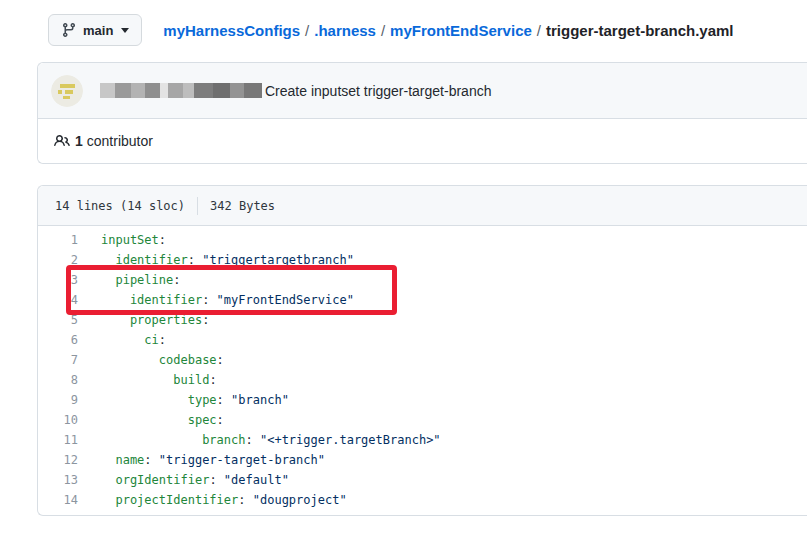 This screenshot has height=533, width=807. What do you see at coordinates (422, 400) in the screenshot?
I see `code-line: 9 type: "branch"` at bounding box center [422, 400].